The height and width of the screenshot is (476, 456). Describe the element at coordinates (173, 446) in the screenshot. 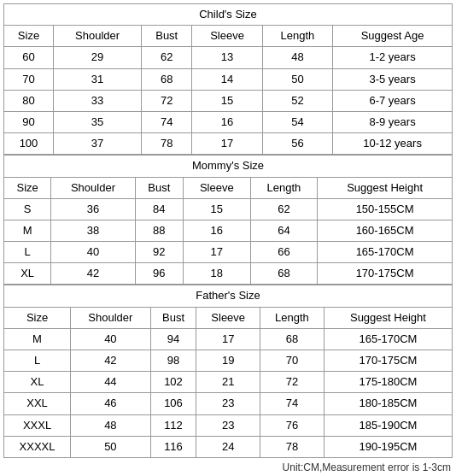

I see `table-cell: 116` at that location.